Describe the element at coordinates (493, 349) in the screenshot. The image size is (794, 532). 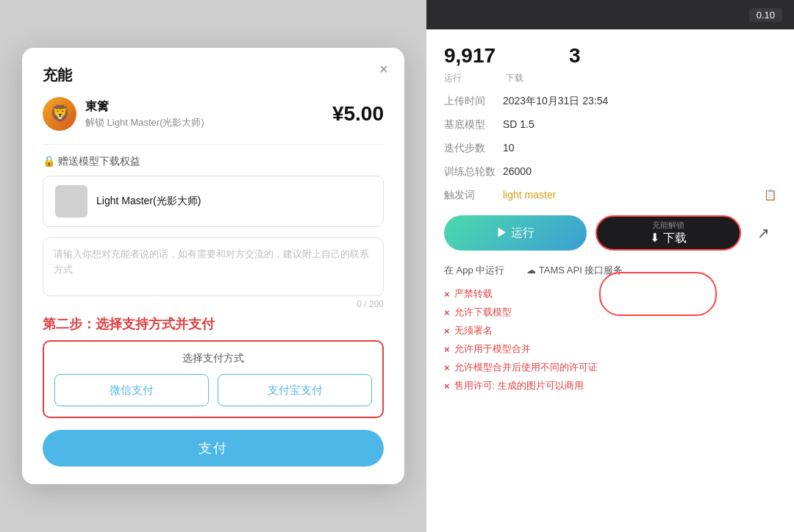
I see `license-text: 允许用于模型合并` at that location.